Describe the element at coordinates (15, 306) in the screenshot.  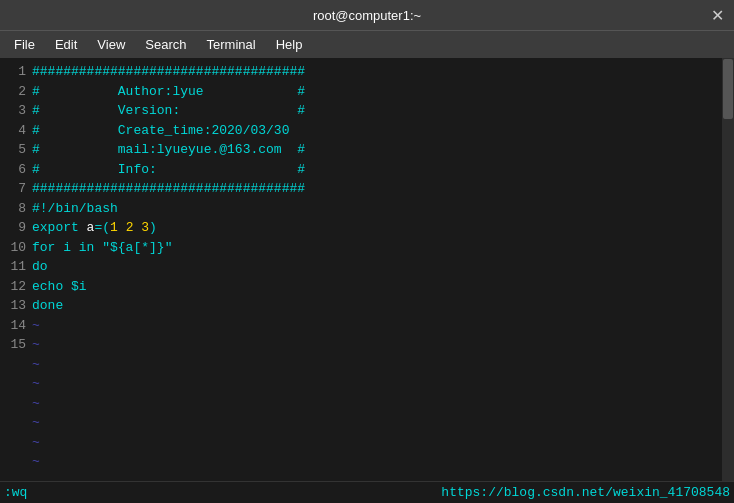
I see `line-number: 13` at that location.